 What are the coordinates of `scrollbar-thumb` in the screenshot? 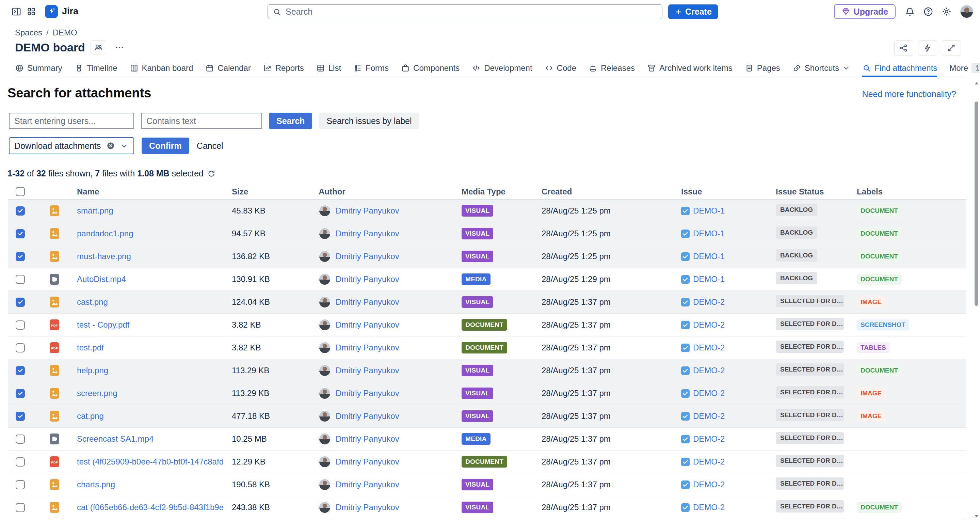 It's located at (977, 204).